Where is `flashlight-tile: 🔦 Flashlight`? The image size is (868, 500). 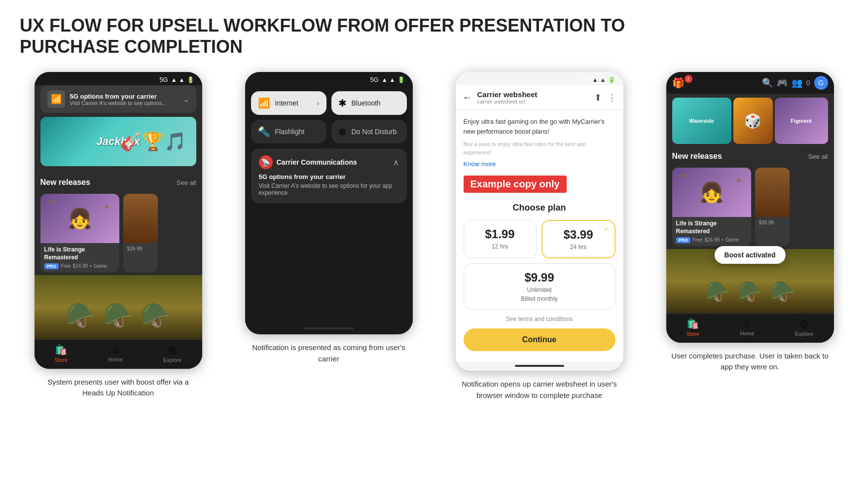 flashlight-tile: 🔦 Flashlight is located at coordinates (289, 132).